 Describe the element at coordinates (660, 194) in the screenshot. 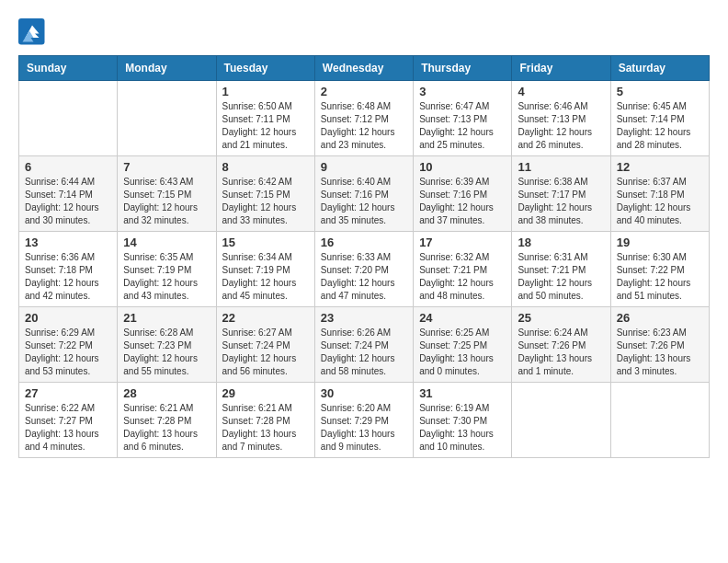

I see `calendar-cell: 12Sunrise: 6:37 AM Sunset: 7:18 PM Dayli…` at that location.